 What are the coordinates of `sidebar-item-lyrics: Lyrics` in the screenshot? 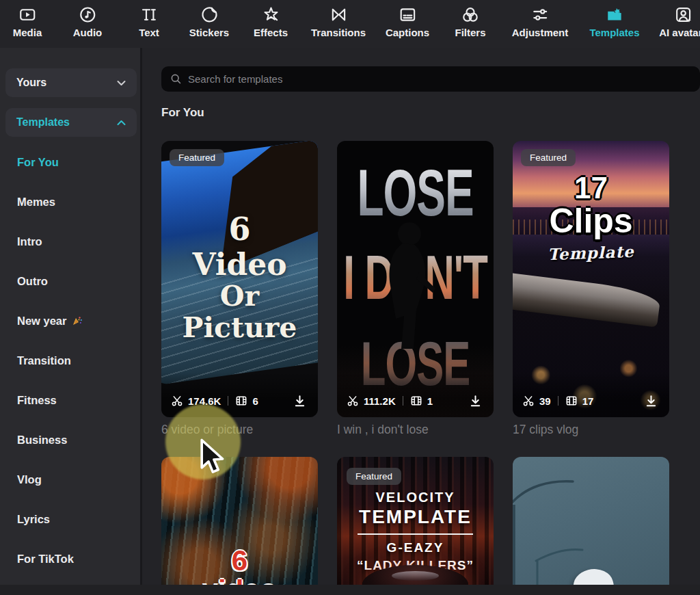 It's located at (70, 519).